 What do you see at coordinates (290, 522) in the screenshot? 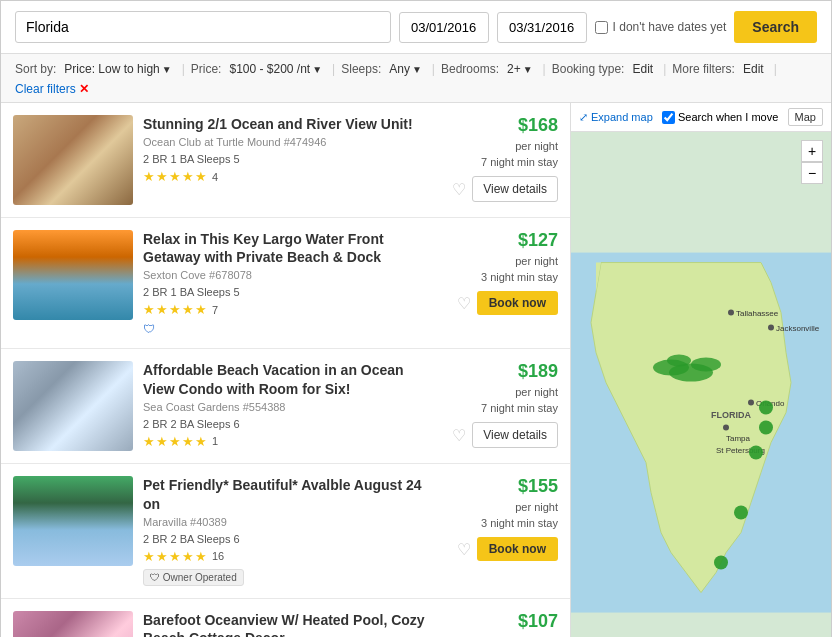
I see `listing-subtitle: Maravilla #40389` at bounding box center [290, 522].